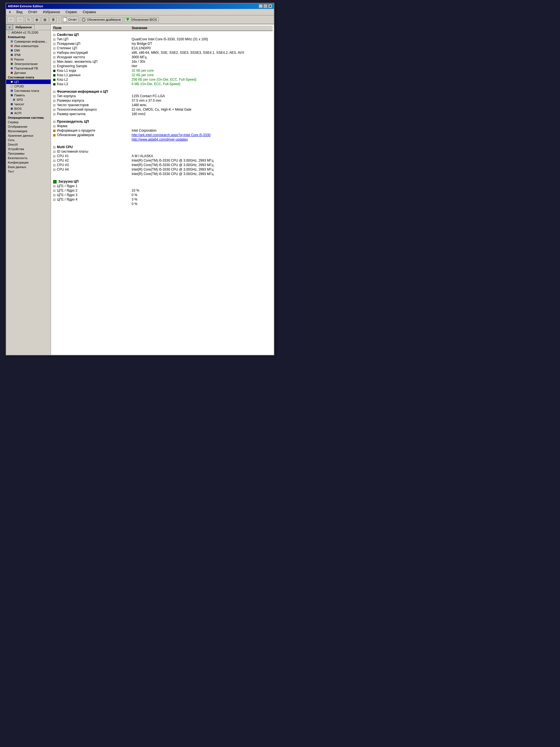  What do you see at coordinates (11, 20) in the screenshot?
I see `back-button: ←` at bounding box center [11, 20].